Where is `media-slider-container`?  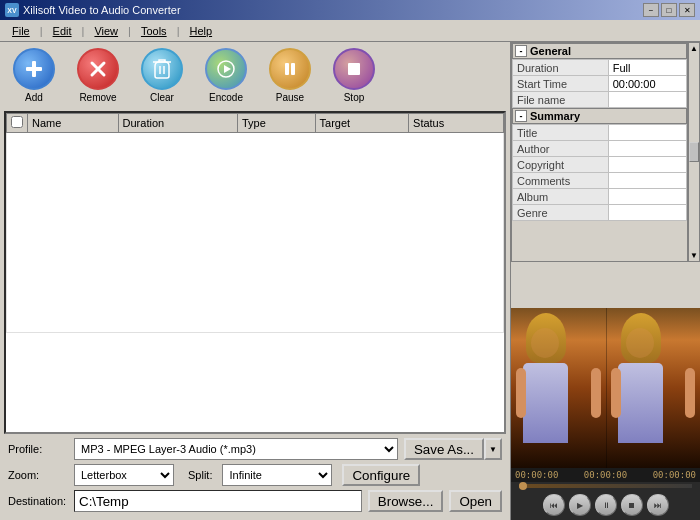 media-slider-container is located at coordinates (606, 486).